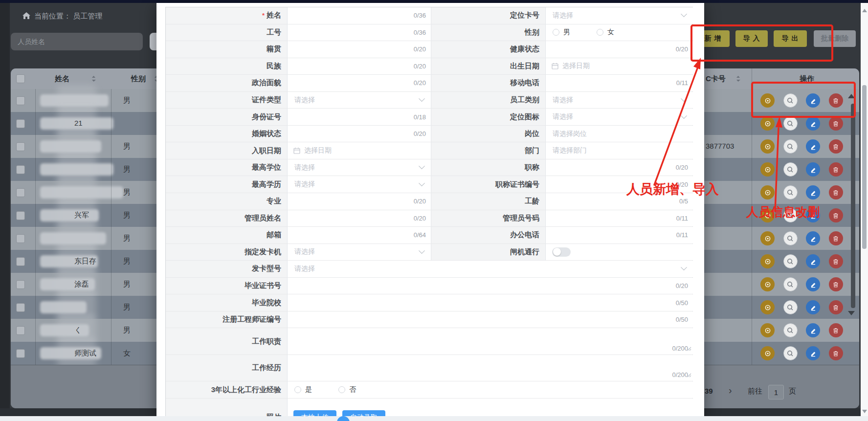 This screenshot has height=421, width=868. I want to click on form-control-diploma-number: 0/20, so click(490, 286).